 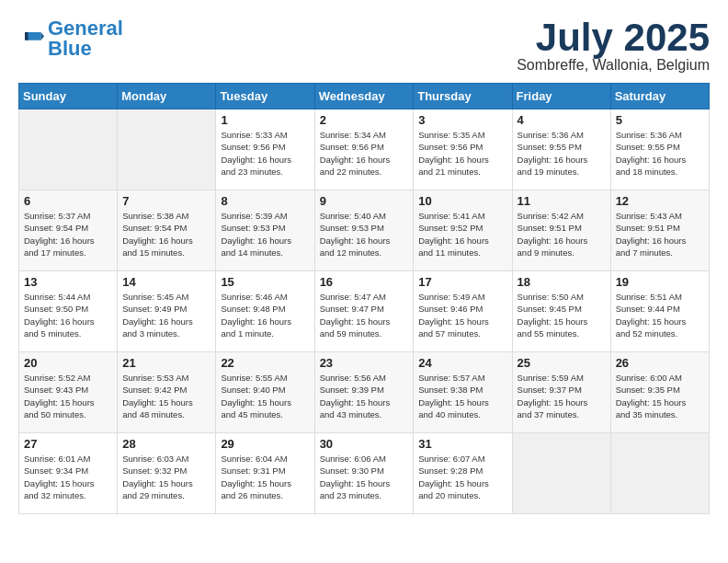 I want to click on calendar-cell: 6Sunrise: 5:37 AM Sunset: 9:54 PM Daylig…, so click(x=68, y=231).